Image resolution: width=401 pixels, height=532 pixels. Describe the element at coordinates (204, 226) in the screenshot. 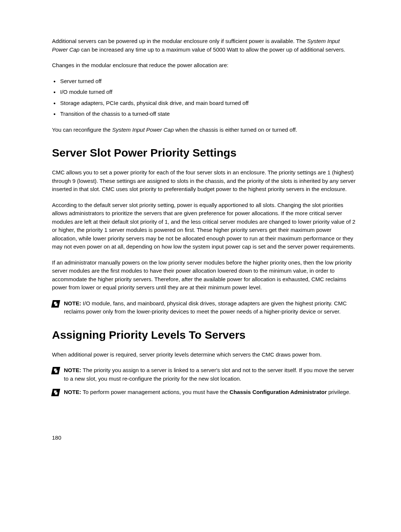

I see `section1-paragraph-2: According to the default server slot pri…` at that location.